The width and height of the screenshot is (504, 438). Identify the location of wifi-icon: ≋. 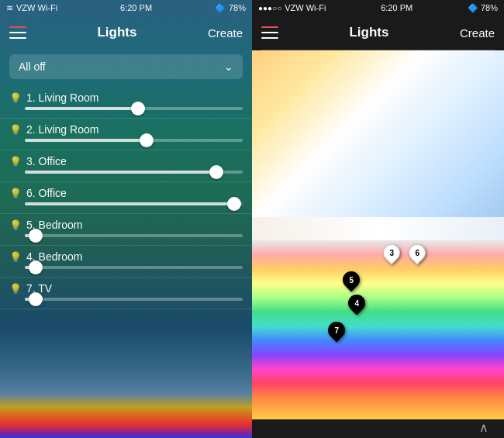
(9, 8).